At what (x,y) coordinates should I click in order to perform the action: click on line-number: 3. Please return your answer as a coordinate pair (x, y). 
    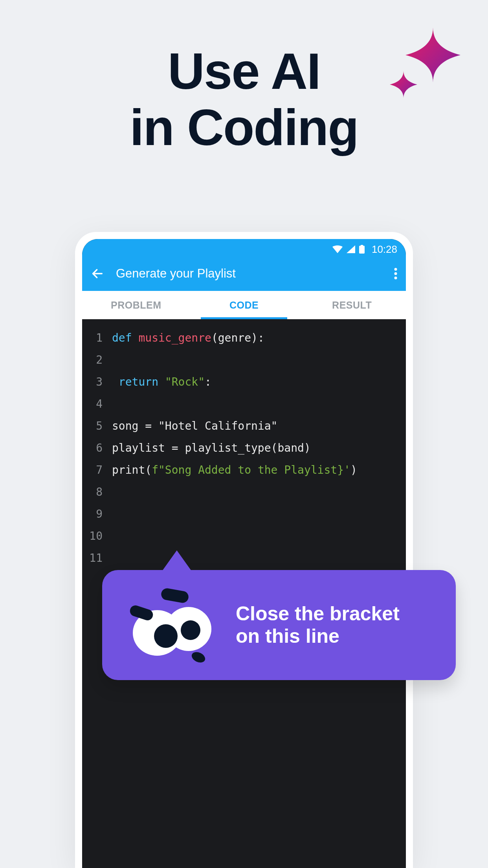
    Looking at the image, I should click on (92, 382).